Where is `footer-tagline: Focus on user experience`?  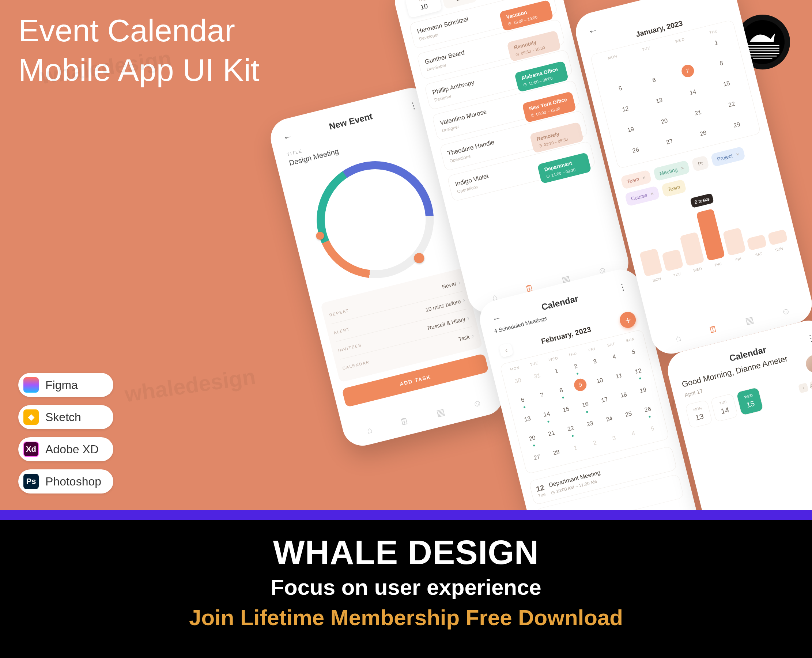
footer-tagline: Focus on user experience is located at coordinates (406, 588).